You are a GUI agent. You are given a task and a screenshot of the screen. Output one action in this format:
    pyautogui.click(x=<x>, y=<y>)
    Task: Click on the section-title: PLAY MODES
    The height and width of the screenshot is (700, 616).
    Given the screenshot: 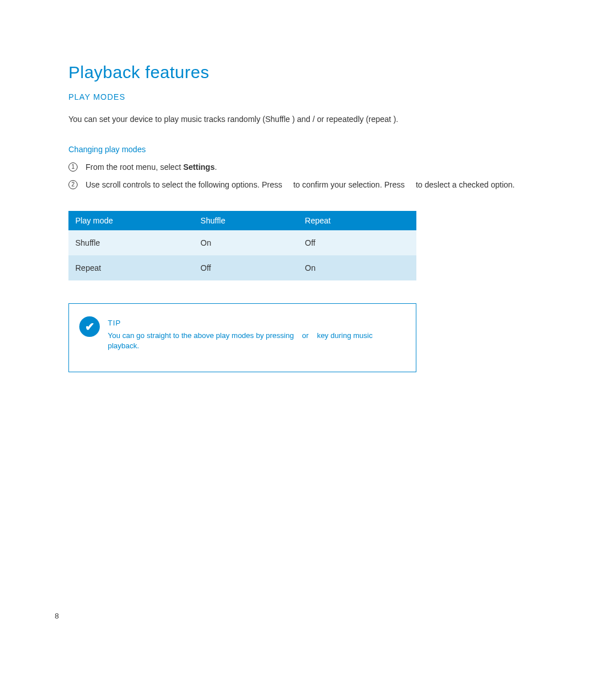 What is the action you would take?
    pyautogui.click(x=308, y=97)
    